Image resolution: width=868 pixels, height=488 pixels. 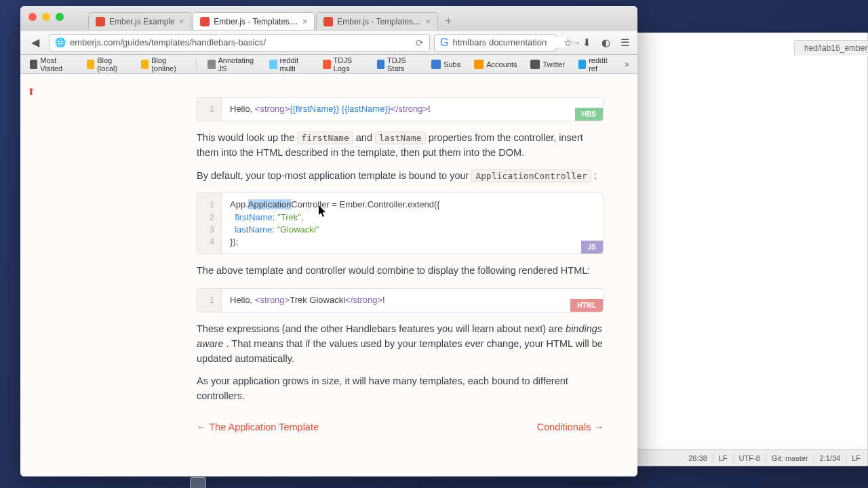 What do you see at coordinates (400, 344) in the screenshot?
I see `paragraph: These expressions (and the other Handleb…` at bounding box center [400, 344].